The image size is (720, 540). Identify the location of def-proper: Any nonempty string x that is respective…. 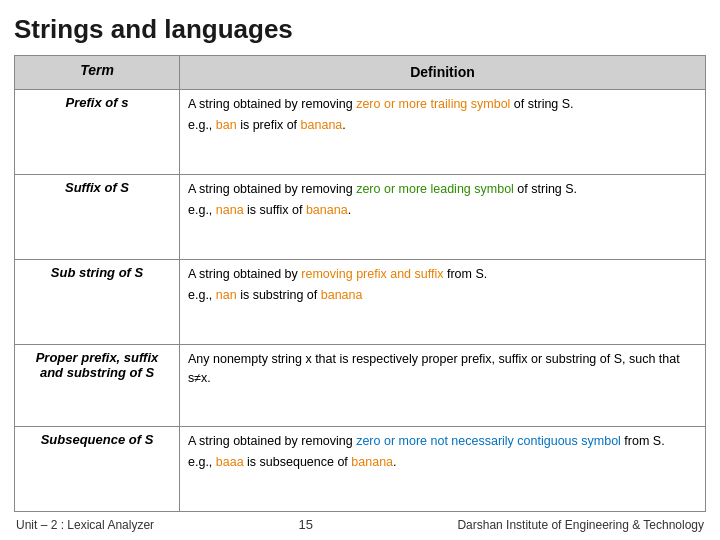
(443, 386).